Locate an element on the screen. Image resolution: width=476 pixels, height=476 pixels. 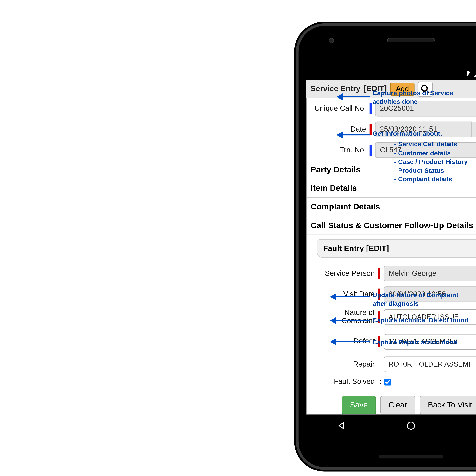
annotation-info-item: Product Status is located at coordinates (435, 170).